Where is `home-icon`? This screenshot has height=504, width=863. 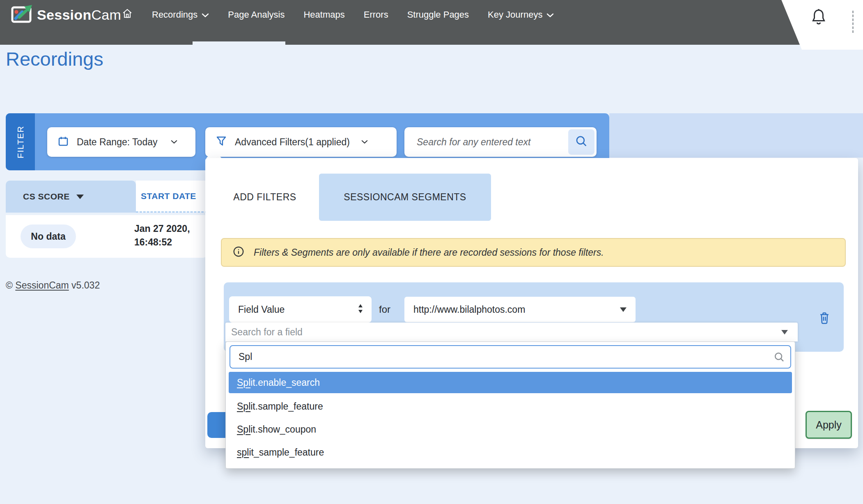
home-icon is located at coordinates (127, 15).